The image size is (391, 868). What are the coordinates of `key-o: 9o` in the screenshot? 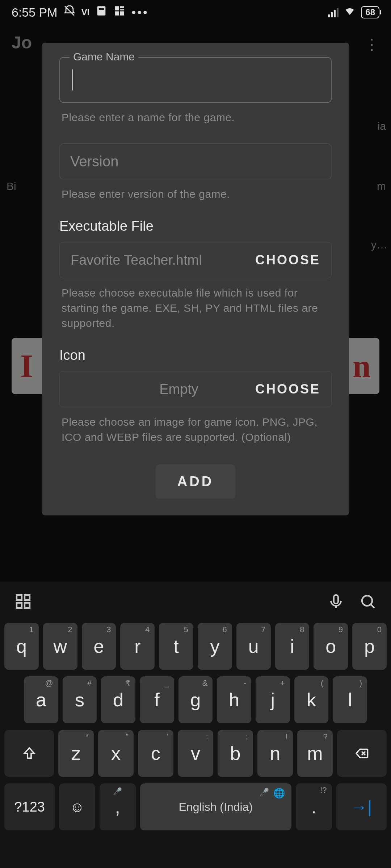 It's located at (331, 646).